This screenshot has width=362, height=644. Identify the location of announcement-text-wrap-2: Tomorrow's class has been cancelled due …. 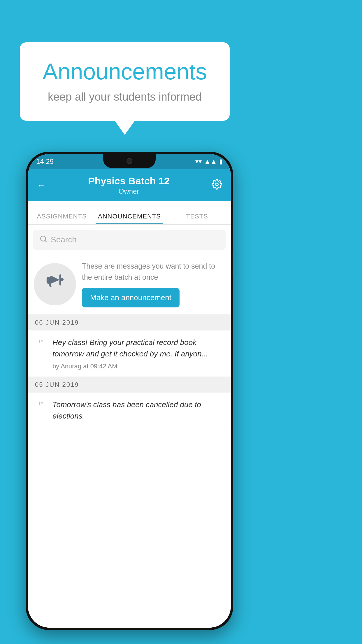
(139, 412).